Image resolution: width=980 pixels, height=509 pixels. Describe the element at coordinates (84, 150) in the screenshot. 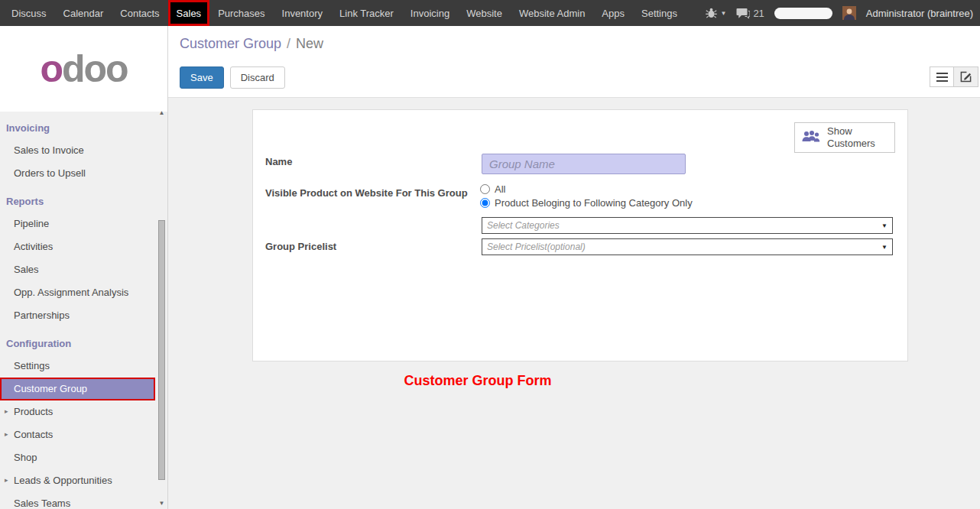

I see `sidebar-section: Invoicing Sales to Invoice Orders to Ups…` at that location.